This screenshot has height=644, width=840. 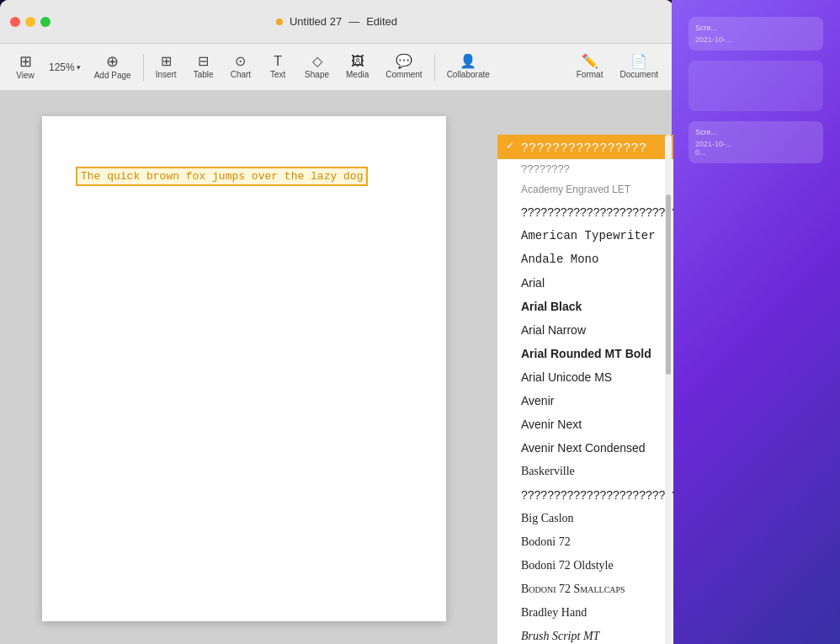 I want to click on insert-icon: ⊞, so click(x=167, y=61).